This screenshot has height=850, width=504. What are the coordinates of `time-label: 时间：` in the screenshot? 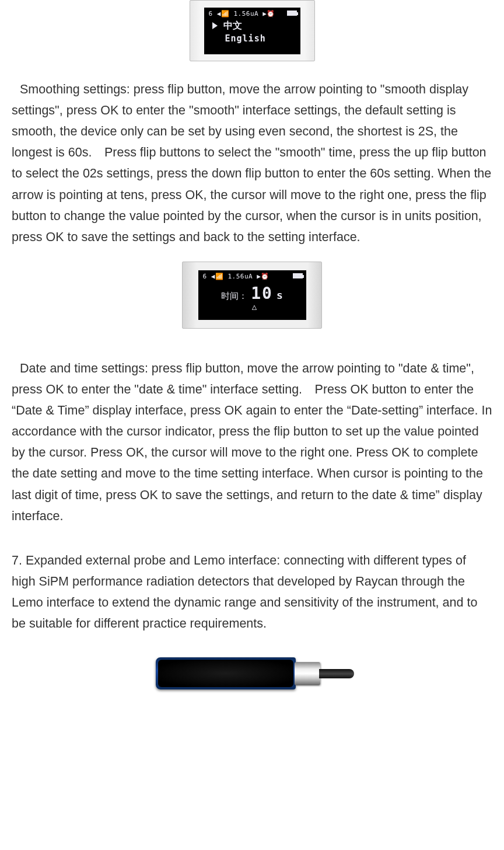 It's located at (235, 297).